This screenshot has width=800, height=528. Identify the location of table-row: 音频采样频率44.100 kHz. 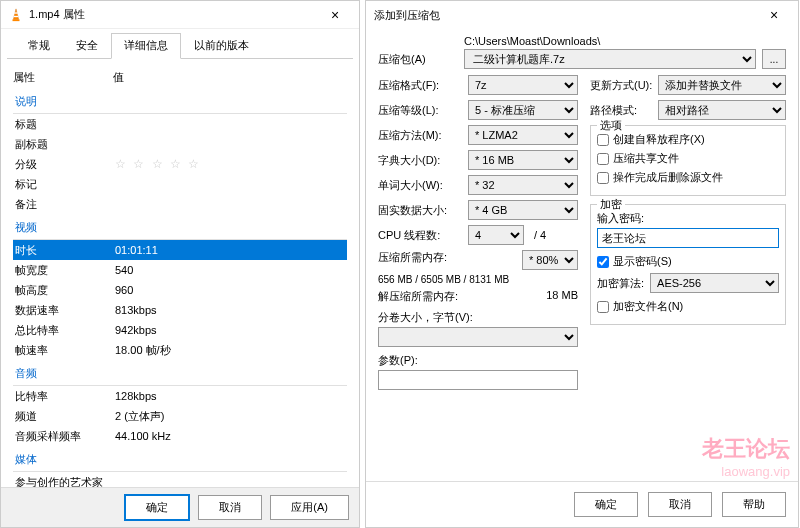
(180, 436).